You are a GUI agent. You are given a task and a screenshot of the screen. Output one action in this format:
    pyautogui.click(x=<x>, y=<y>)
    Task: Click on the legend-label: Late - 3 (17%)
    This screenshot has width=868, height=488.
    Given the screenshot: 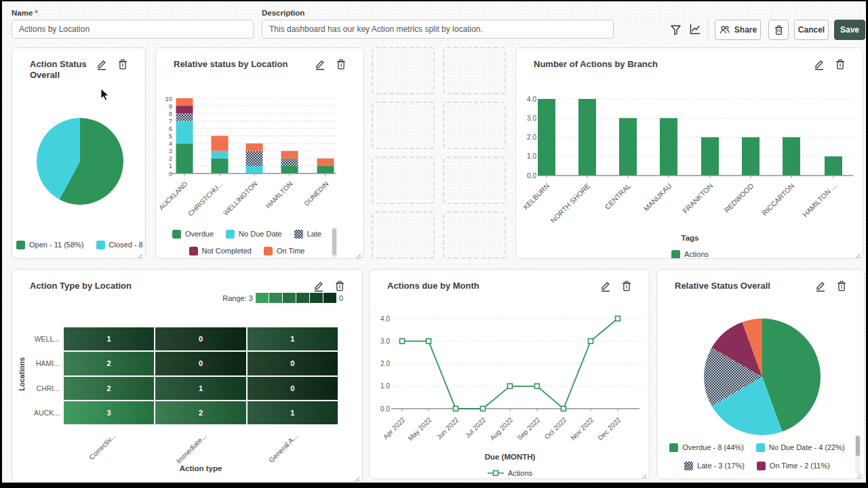 What is the action you would take?
    pyautogui.click(x=721, y=466)
    